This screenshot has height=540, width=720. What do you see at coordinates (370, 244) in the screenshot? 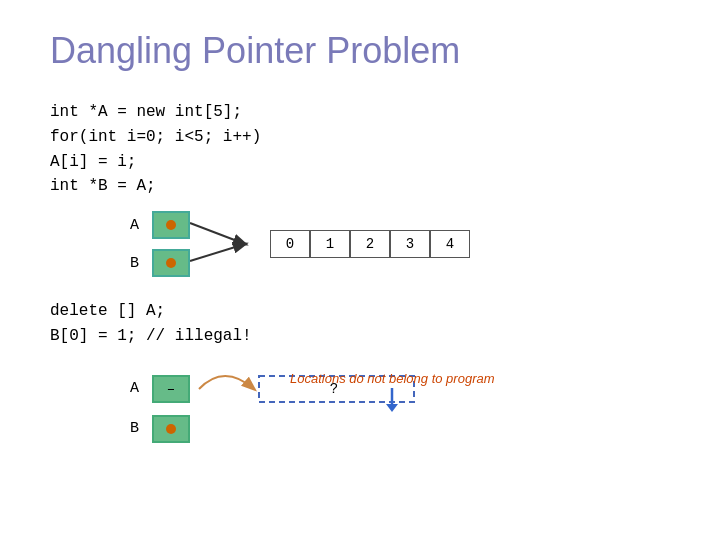
I see `array-cell-2: 2` at bounding box center [370, 244].